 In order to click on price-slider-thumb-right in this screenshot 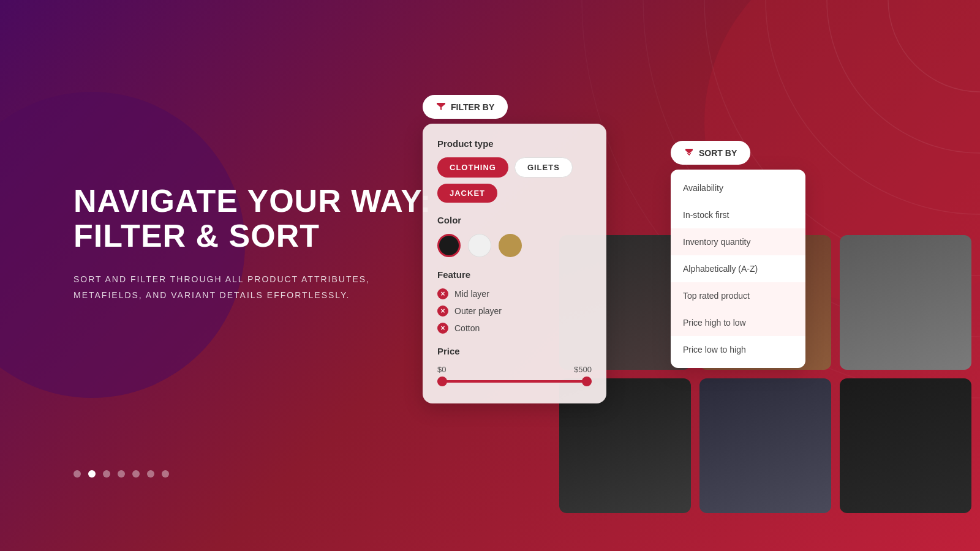, I will do `click(587, 381)`.